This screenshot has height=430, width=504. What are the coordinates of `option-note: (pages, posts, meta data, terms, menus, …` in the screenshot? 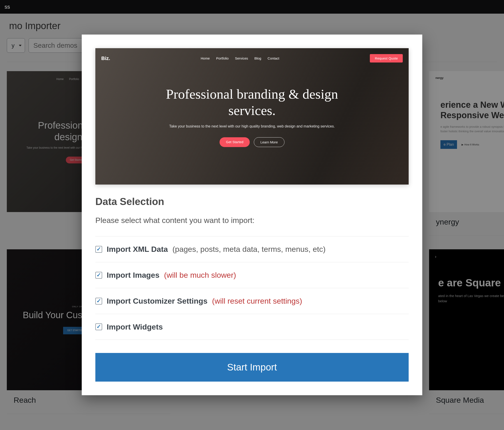 It's located at (249, 249).